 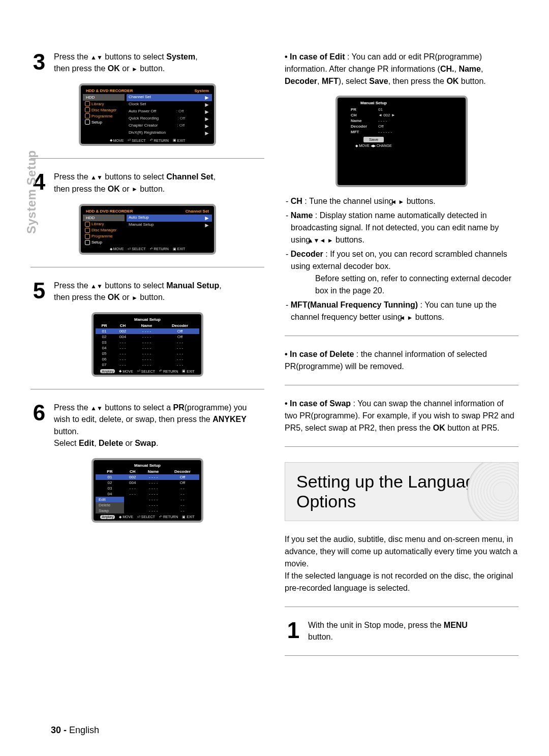 What do you see at coordinates (168, 115) in the screenshot?
I see `osd-right-panel: Channel Set► Clock Set► Auto Power Off: …` at bounding box center [168, 115].